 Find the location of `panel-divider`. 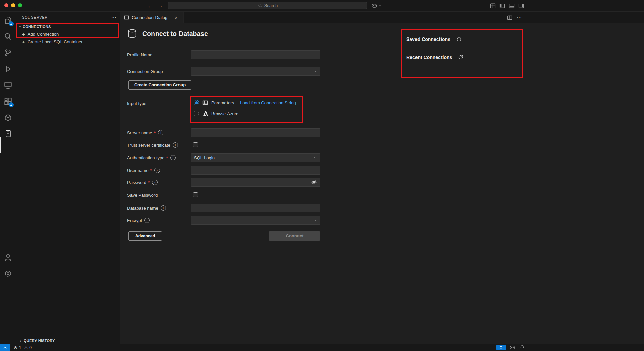

panel-divider is located at coordinates (400, 183).